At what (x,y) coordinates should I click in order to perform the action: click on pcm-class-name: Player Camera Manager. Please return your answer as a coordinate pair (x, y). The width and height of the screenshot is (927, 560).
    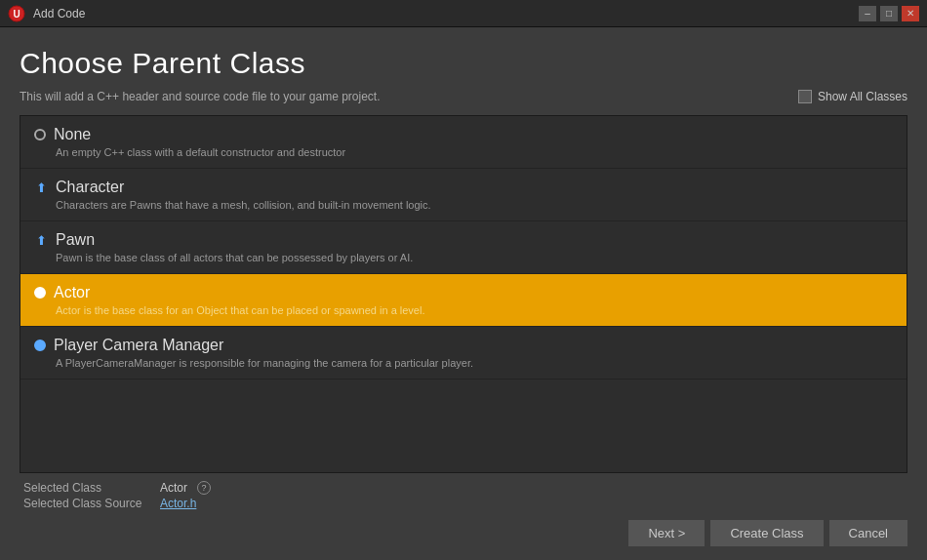
    Looking at the image, I should click on (139, 345).